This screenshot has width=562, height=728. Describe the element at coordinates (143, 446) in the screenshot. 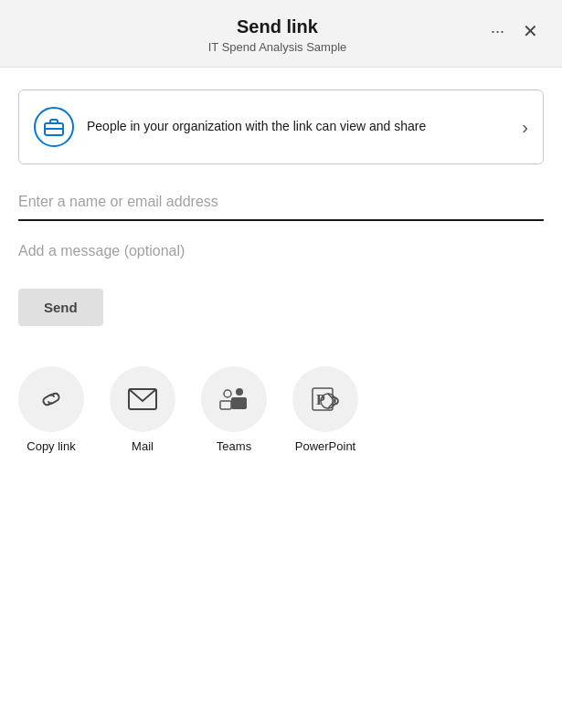

I see `mail-label: Mail` at that location.